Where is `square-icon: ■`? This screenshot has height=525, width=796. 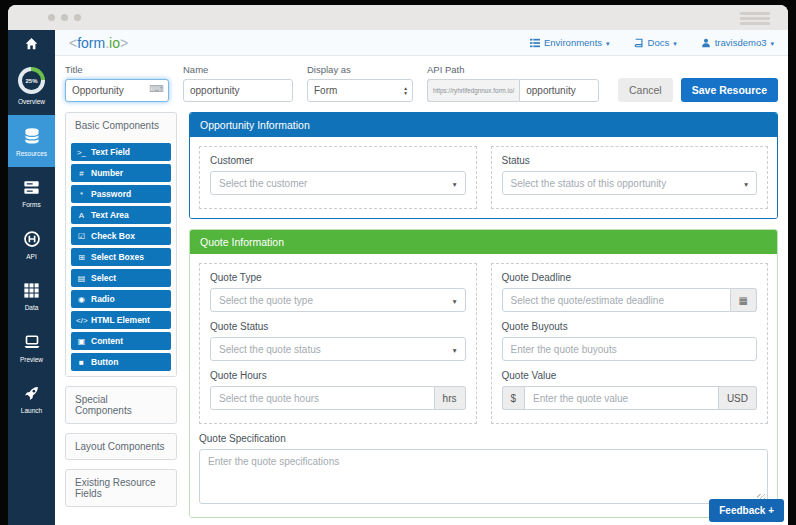
square-icon: ■ is located at coordinates (82, 362).